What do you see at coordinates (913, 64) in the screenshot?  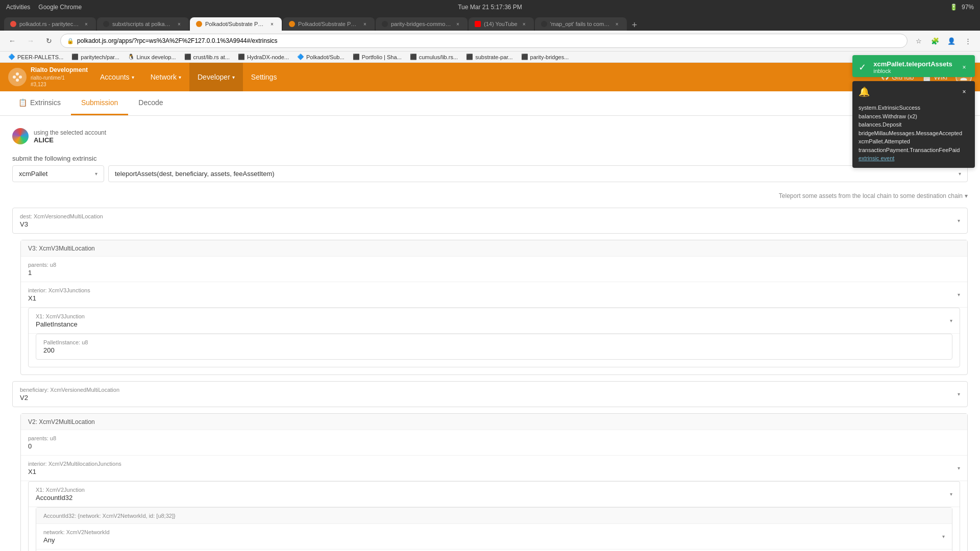 I see `notification-success-title: xcmPallet.teleportAssets` at bounding box center [913, 64].